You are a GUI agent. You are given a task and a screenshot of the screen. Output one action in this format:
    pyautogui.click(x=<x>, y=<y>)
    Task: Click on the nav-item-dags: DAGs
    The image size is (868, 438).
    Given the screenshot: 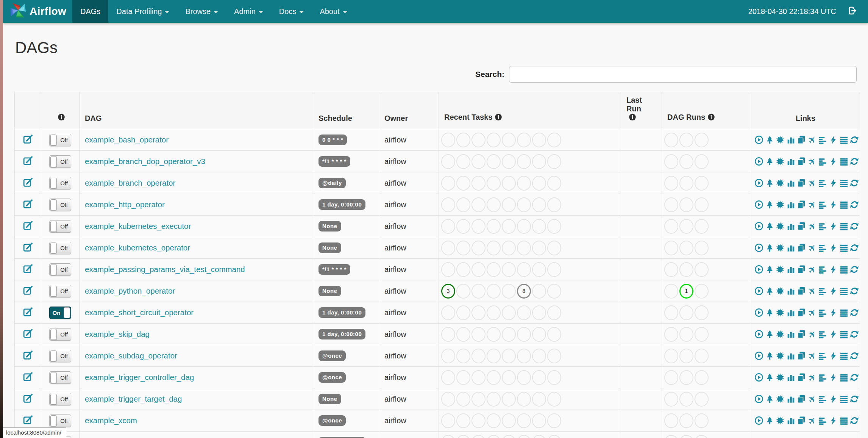 What is the action you would take?
    pyautogui.click(x=90, y=11)
    